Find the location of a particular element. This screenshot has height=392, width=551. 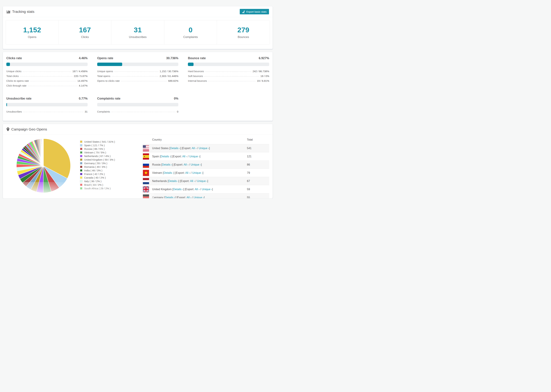

stat-line-value: 1,152 / 30.736% is located at coordinates (169, 71).